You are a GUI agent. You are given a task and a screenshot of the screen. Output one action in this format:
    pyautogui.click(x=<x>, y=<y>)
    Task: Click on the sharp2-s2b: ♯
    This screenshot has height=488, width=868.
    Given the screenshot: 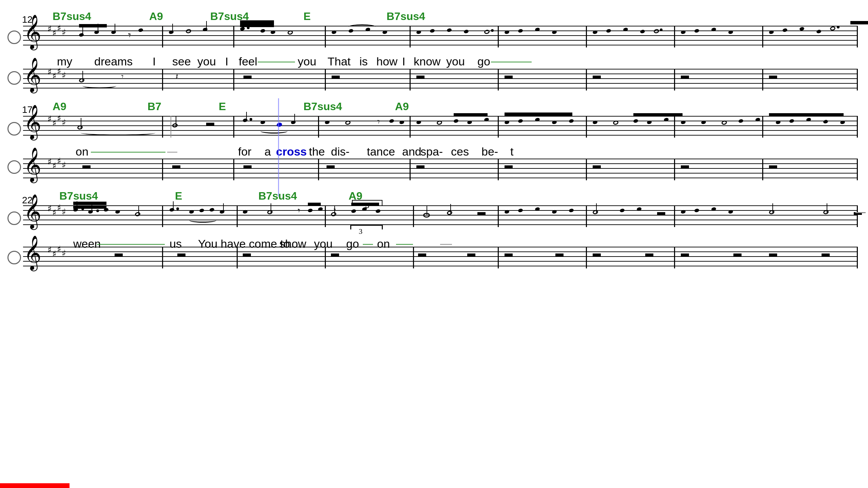 What is the action you would take?
    pyautogui.click(x=54, y=166)
    